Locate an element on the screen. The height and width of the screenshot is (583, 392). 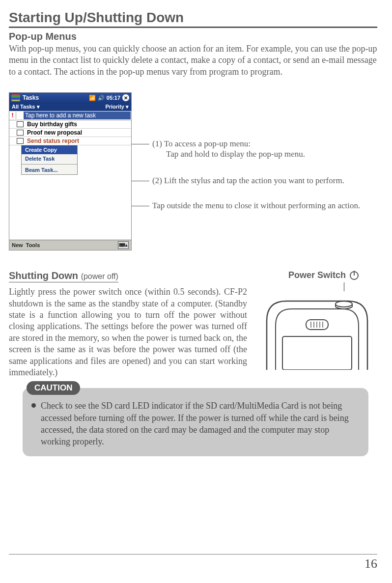
shutdown-body: Lightly press the power switch once (wit… is located at coordinates (128, 332).